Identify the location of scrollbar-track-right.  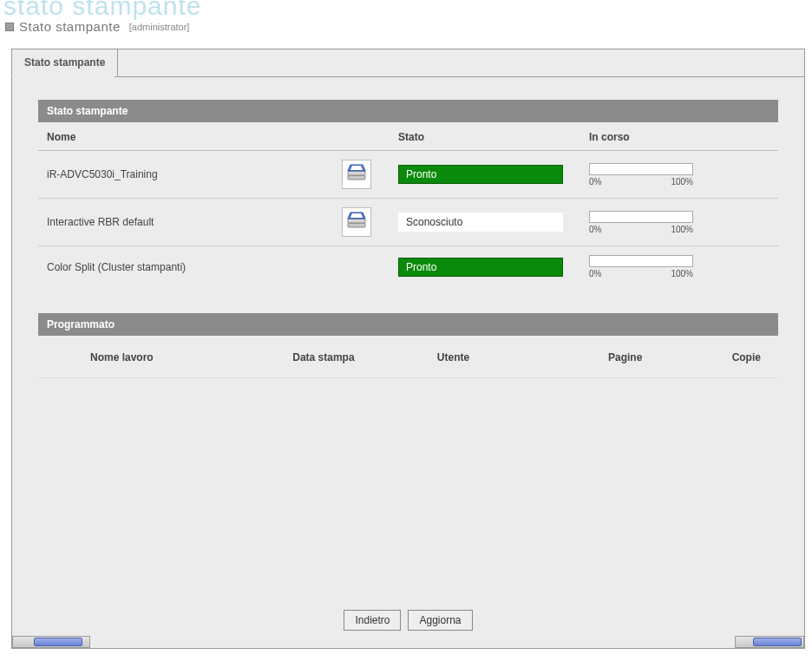
(769, 642).